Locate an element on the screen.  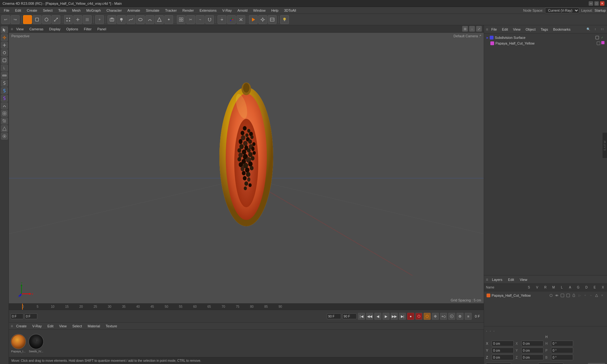
deformer-button is located at coordinates (150, 20).